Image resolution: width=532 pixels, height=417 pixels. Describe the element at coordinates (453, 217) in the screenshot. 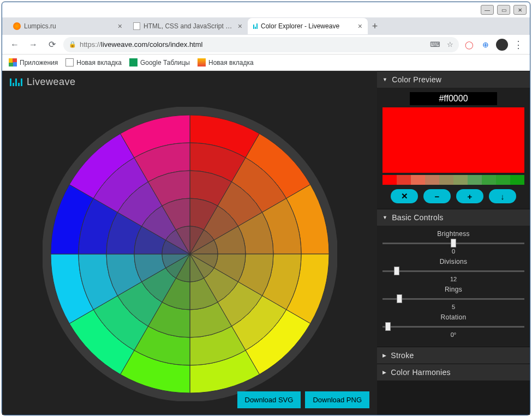

I see `section-basic-header: ▼ Basic Controls` at that location.